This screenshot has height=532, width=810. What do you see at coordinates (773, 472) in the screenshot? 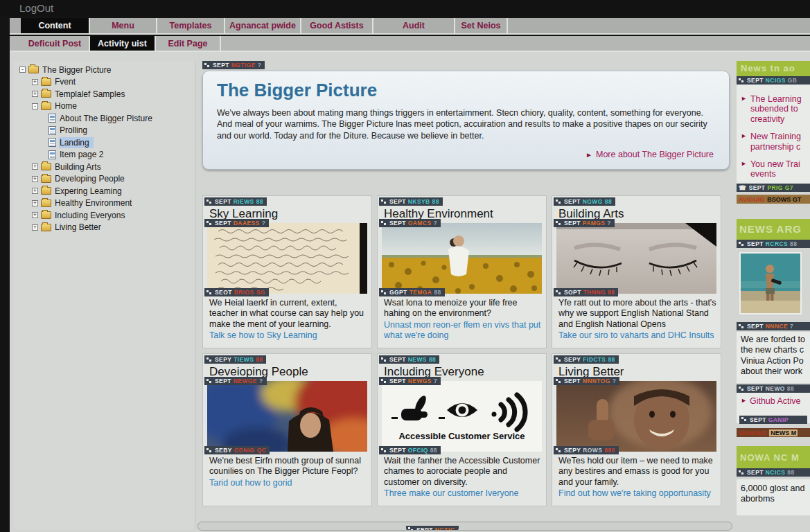
I see `edit-tag: SEPTNCICS88` at bounding box center [773, 472].